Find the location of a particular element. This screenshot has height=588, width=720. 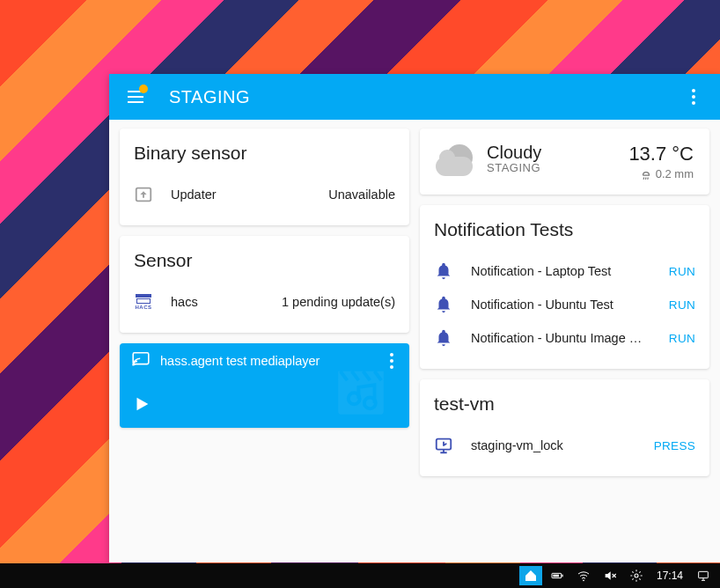

entity-value: Unavailable is located at coordinates (362, 195).